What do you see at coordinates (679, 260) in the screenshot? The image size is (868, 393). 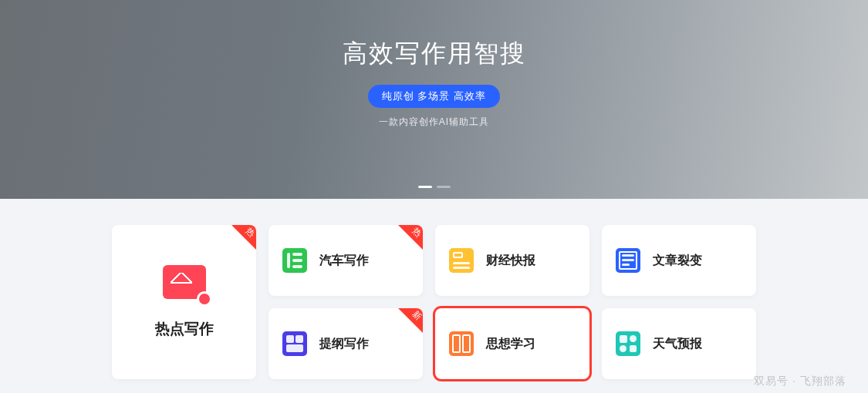 I see `card-blue: 文章裂变` at bounding box center [679, 260].